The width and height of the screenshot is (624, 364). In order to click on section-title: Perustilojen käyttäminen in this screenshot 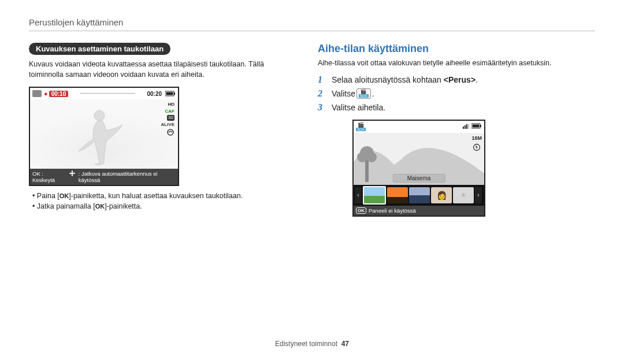, I will do `click(312, 24)`.